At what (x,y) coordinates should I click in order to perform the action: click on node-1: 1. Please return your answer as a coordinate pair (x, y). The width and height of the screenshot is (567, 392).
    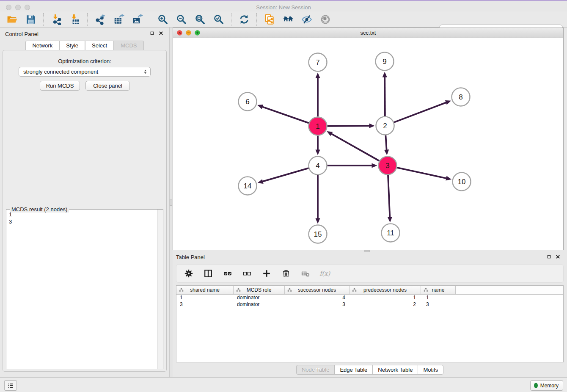
    Looking at the image, I should click on (318, 126).